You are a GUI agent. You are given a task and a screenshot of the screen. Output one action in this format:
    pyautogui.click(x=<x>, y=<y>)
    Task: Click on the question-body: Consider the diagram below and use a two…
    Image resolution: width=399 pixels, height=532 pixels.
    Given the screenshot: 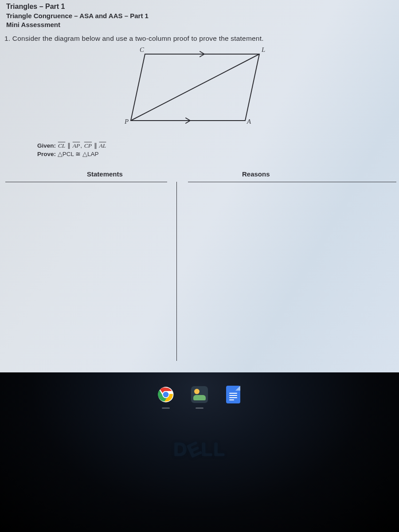 What is the action you would take?
    pyautogui.click(x=138, y=38)
    